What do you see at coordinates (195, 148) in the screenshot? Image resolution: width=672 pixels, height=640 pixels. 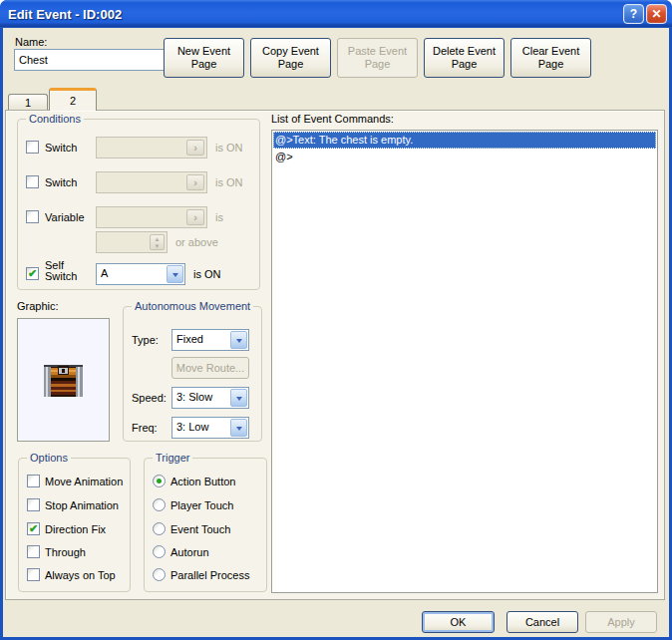 I see `switch1-lookup-button: ›` at bounding box center [195, 148].